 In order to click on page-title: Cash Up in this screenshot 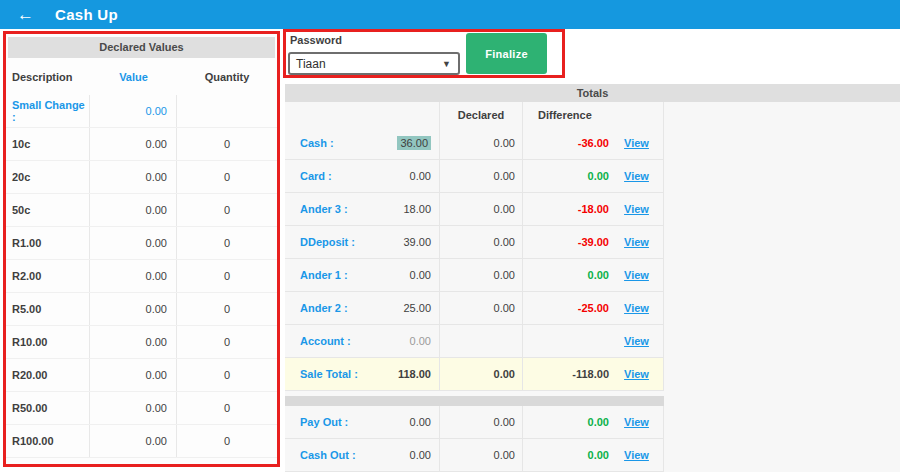, I will do `click(86, 14)`.